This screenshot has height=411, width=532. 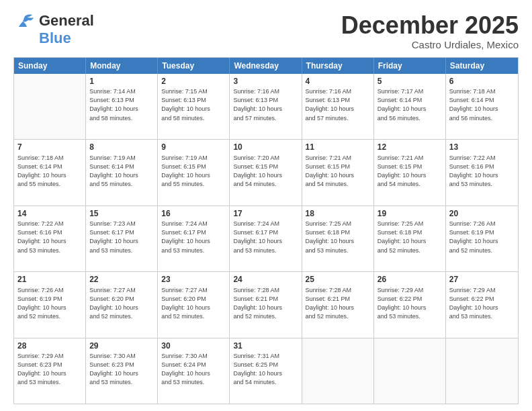 What do you see at coordinates (66, 21) in the screenshot?
I see `logo-general: General` at bounding box center [66, 21].